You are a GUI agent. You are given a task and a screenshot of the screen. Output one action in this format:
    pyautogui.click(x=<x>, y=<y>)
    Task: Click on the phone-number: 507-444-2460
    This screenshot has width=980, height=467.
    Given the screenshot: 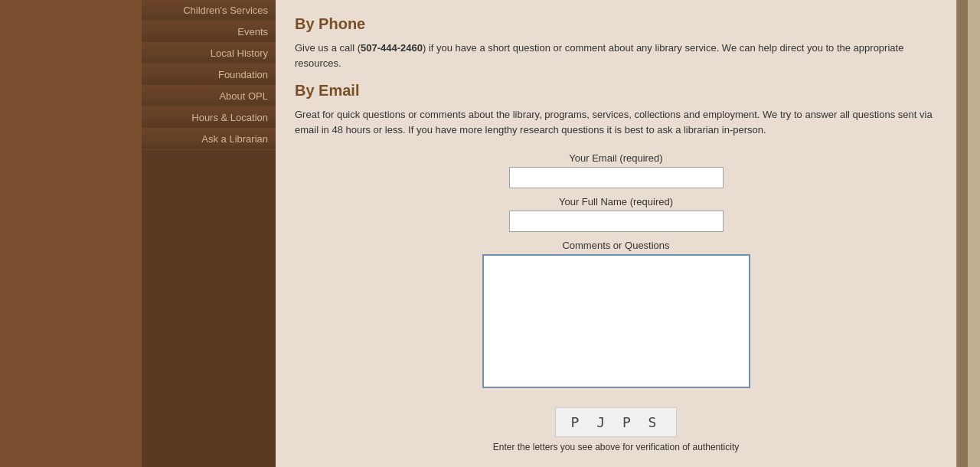 What is the action you would take?
    pyautogui.click(x=392, y=47)
    